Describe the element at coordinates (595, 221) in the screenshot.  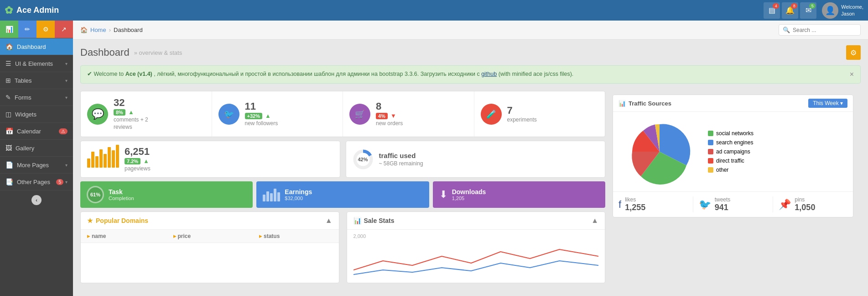
I see `sale-collapse-btn: ▲` at that location.